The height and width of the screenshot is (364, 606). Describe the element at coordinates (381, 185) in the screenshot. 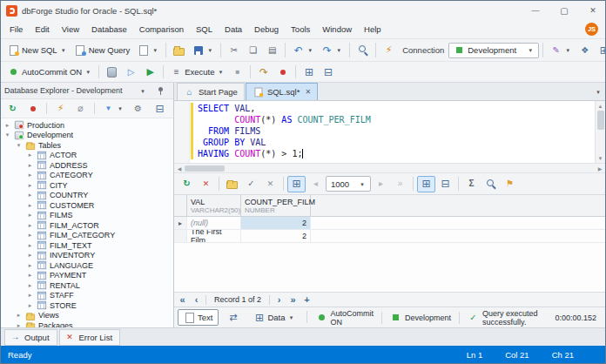

I see `next-page-button: ▸` at that location.